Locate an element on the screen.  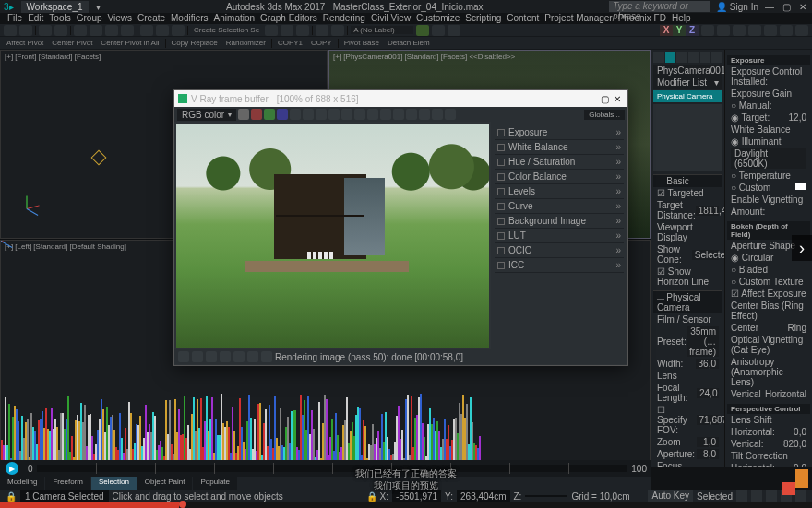
menu-item: Content is located at coordinates (522, 18).